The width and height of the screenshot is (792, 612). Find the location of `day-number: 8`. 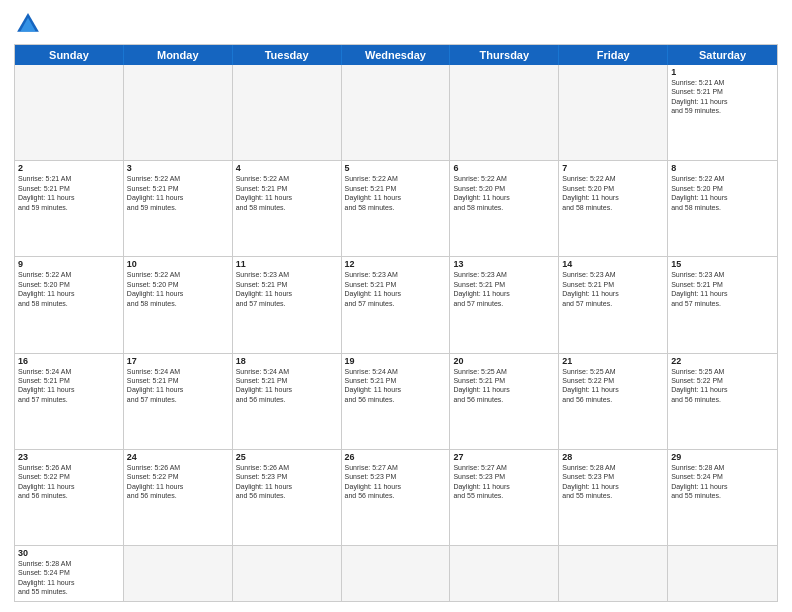

day-number: 8 is located at coordinates (722, 168).